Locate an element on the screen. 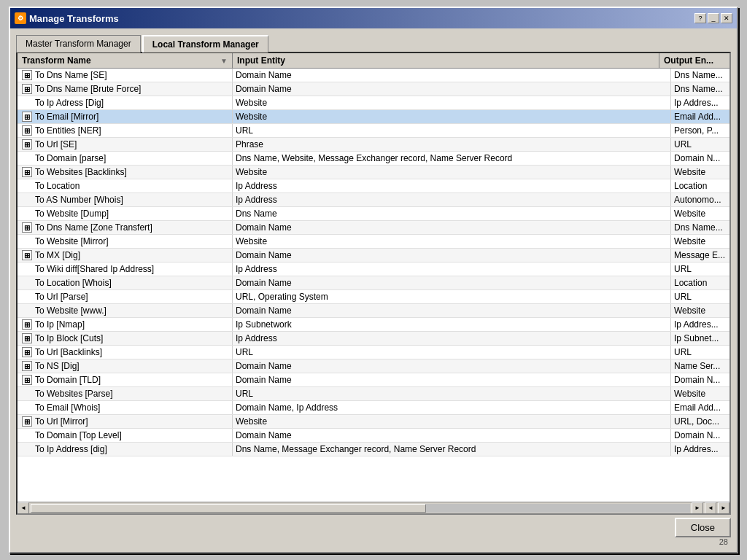 The height and width of the screenshot is (560, 747). right-scroll-btns: ◄ ► is located at coordinates (717, 508).